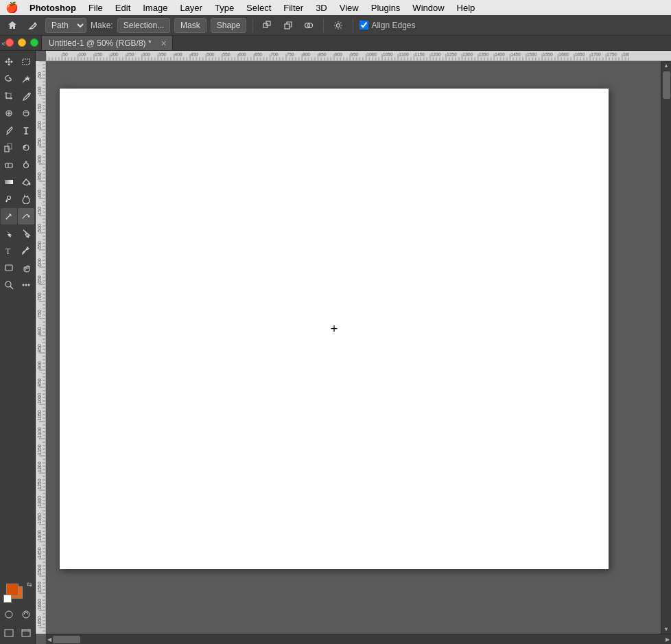 This screenshot has width=671, height=644. What do you see at coordinates (26, 233) in the screenshot?
I see `direct-select-tool` at bounding box center [26, 233].